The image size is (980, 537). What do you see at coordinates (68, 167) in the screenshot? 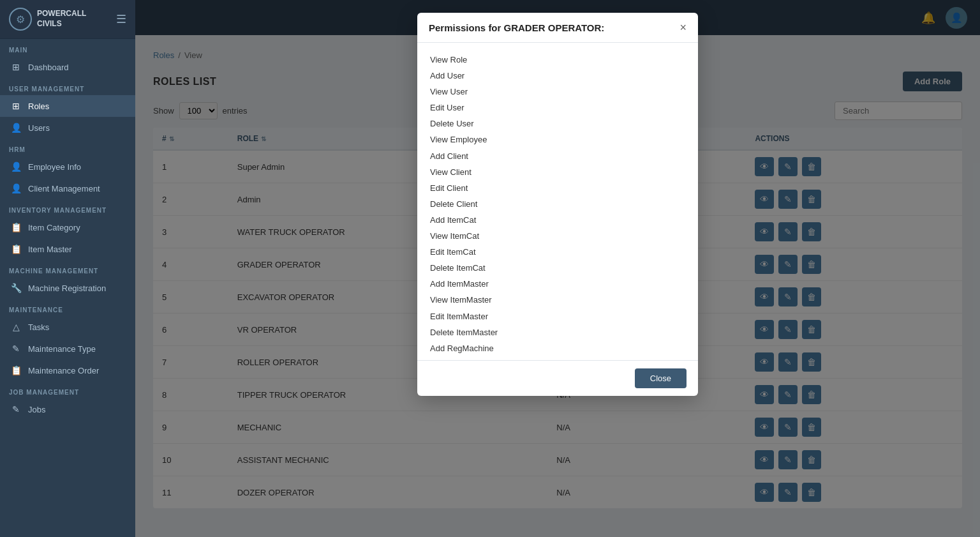
I see `sidebar-item-employee-info: 👤 Employee Info` at bounding box center [68, 167].